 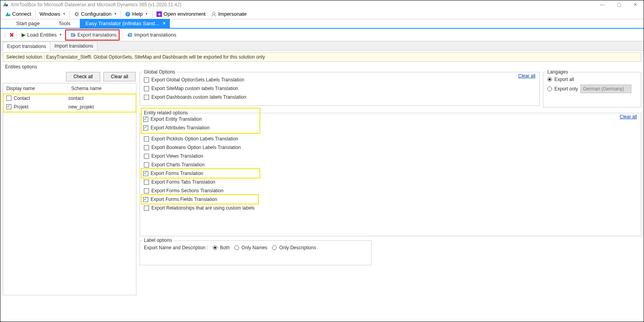 What do you see at coordinates (592, 79) in the screenshot?
I see `radio-export-all: Export all` at bounding box center [592, 79].